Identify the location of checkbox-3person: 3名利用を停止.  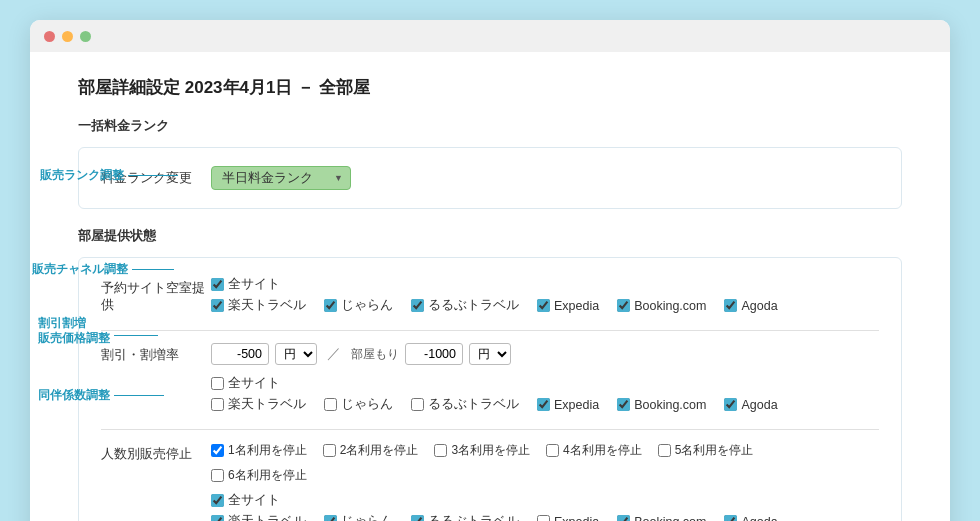
(482, 450).